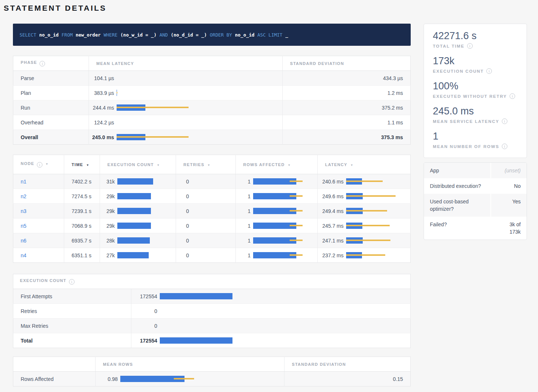 The image size is (538, 392). Describe the element at coordinates (51, 93) in the screenshot. I see `phase-name: Plan` at that location.